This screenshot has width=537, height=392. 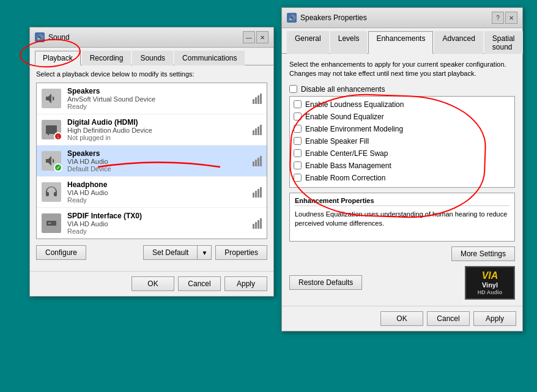 What do you see at coordinates (511, 18) in the screenshot?
I see `props-close-button: ✕` at bounding box center [511, 18].